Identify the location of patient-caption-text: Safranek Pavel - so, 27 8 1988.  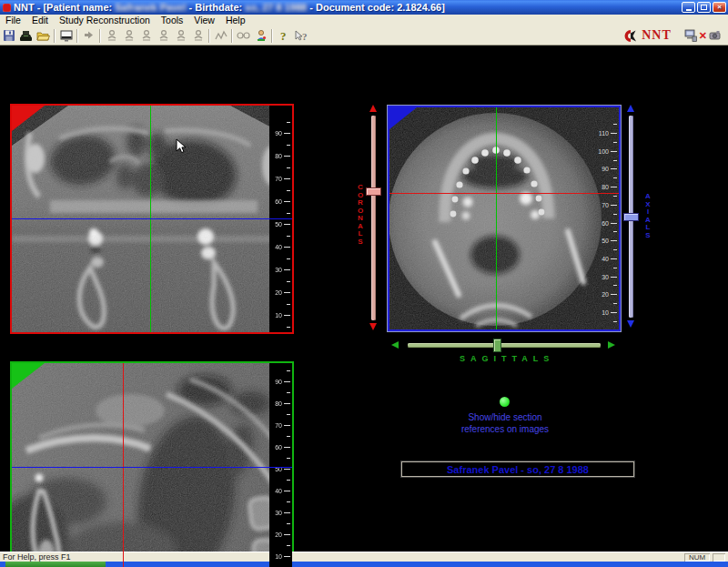
(518, 470).